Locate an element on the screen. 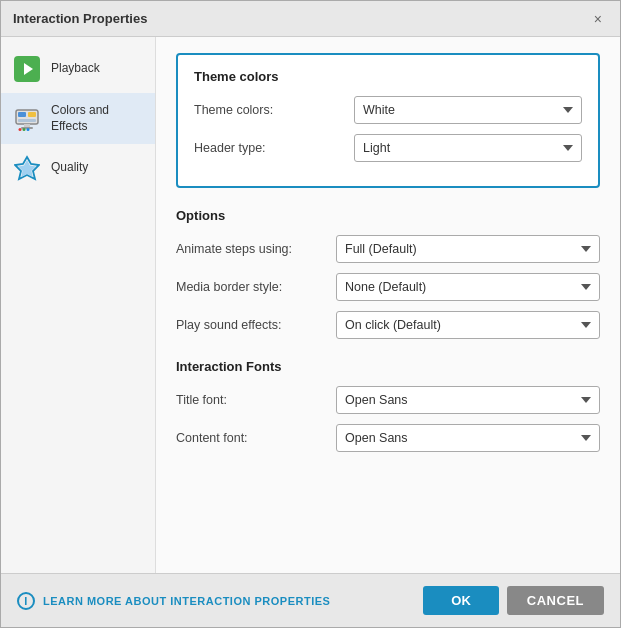 The width and height of the screenshot is (621, 628). close-button: × is located at coordinates (598, 19).